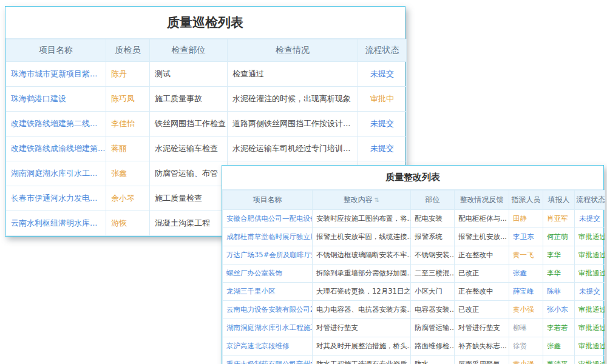 The image size is (607, 364). What do you see at coordinates (435, 346) in the screenshot?
I see `rectify-part: 路面维修检...` at bounding box center [435, 346].